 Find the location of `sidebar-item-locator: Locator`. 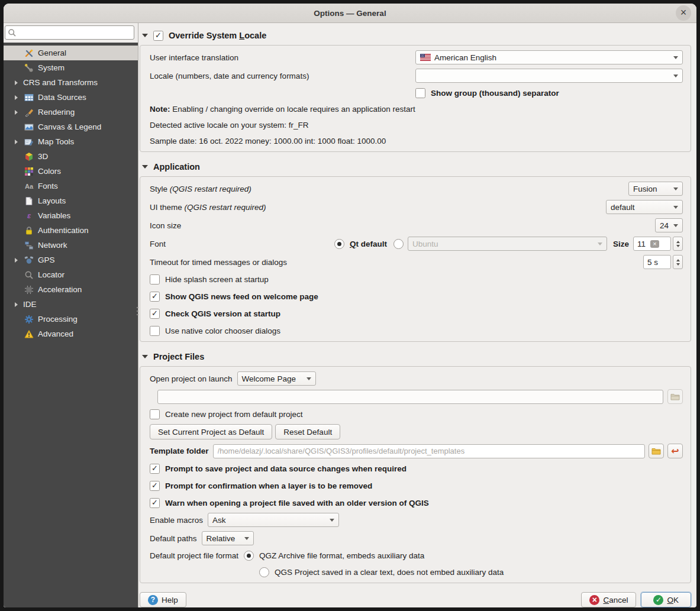

sidebar-item-locator: Locator is located at coordinates (71, 274).